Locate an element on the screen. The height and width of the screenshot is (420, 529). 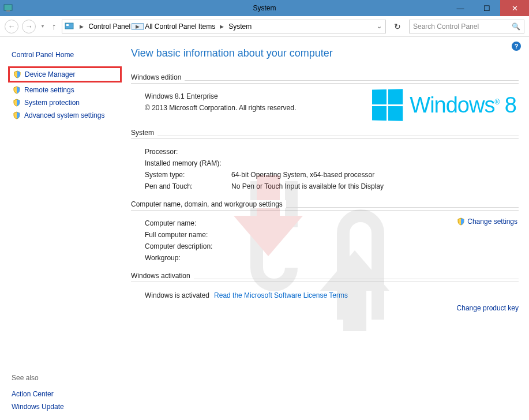
value-computer-name is located at coordinates (344, 223).